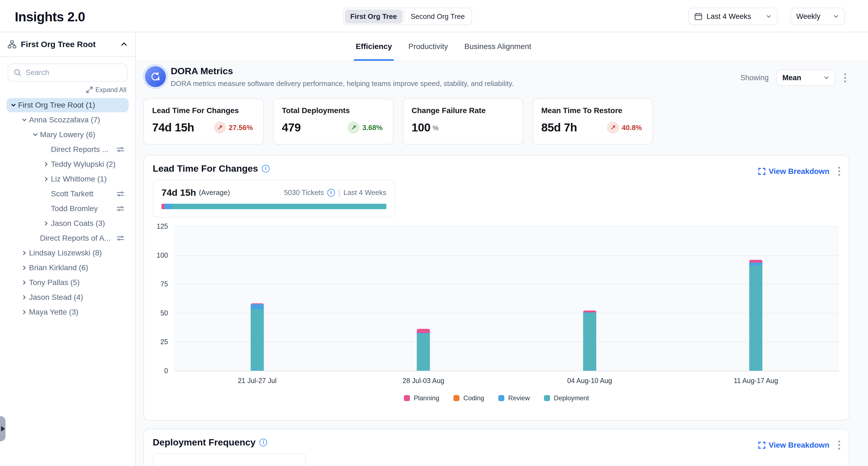  What do you see at coordinates (762, 445) in the screenshot?
I see `expand-corners-icon` at bounding box center [762, 445].